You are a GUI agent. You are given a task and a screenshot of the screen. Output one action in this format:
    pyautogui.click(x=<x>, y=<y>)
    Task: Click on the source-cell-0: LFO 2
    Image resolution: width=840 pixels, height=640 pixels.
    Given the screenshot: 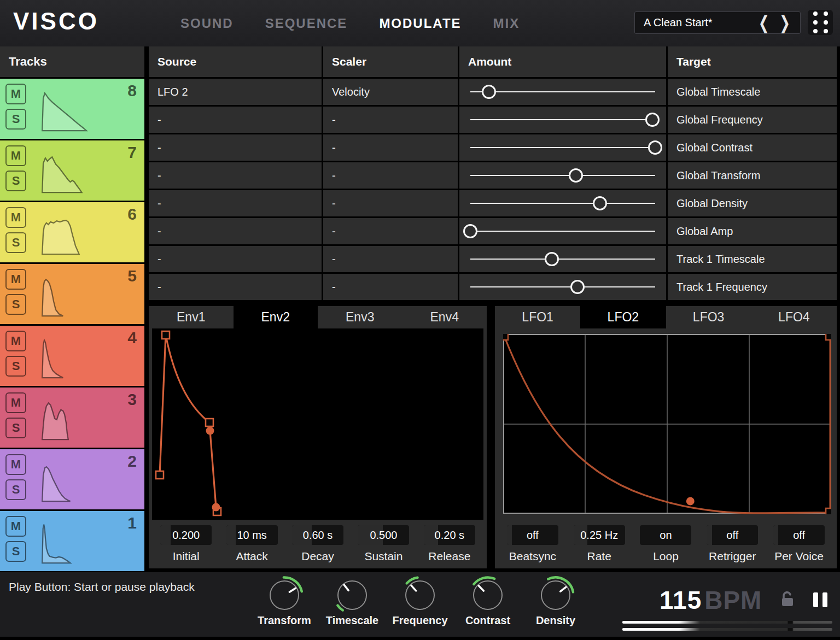 What is the action you would take?
    pyautogui.click(x=235, y=92)
    